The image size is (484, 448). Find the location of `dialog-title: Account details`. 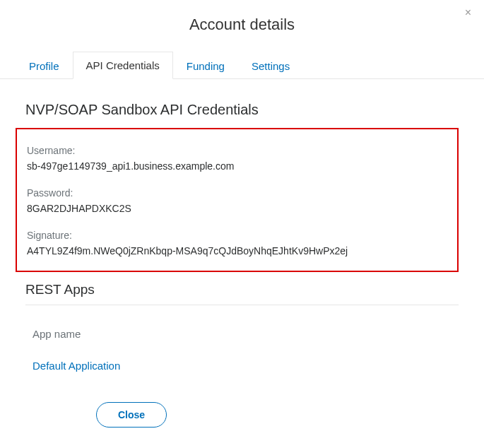

dialog-title: Account details is located at coordinates (242, 25).